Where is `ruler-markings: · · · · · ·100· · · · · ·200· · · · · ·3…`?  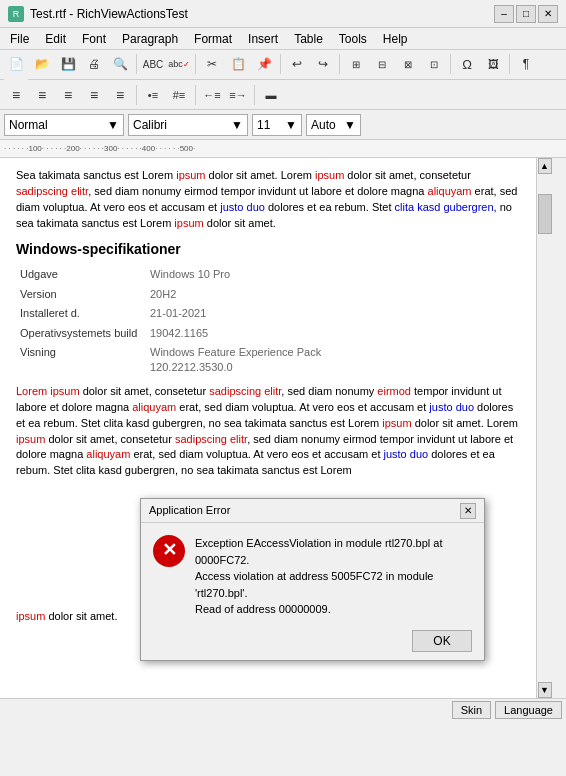 ruler-markings: · · · · · ·100· · · · · ·200· · · · · ·3… is located at coordinates (98, 148).